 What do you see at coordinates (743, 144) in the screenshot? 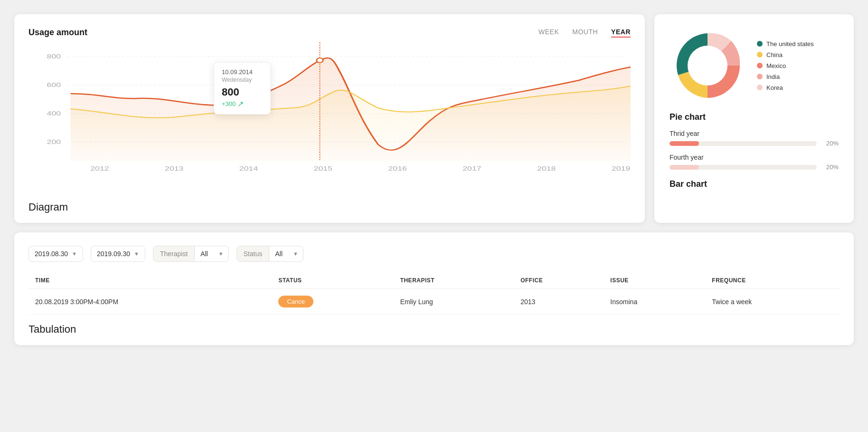
I see `bar-track-thrid` at bounding box center [743, 144].